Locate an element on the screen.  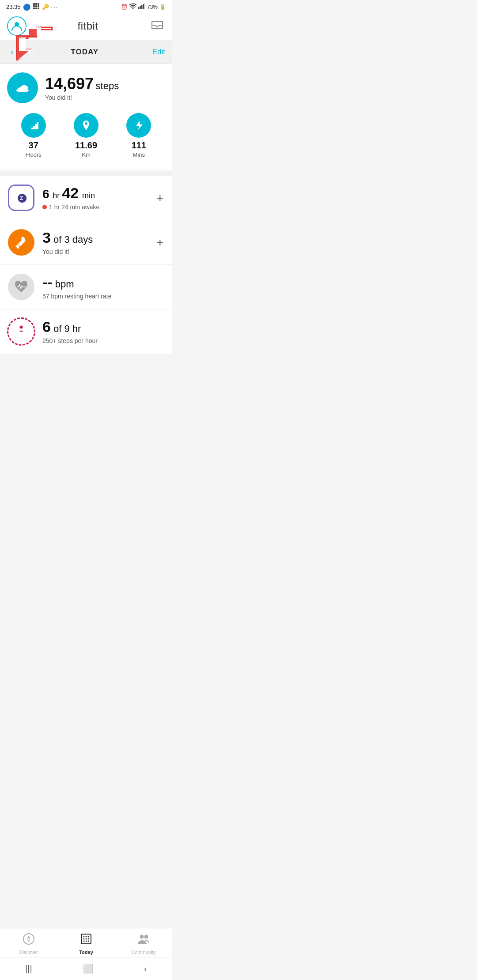
steps-display: 14,697 steps steps is located at coordinates (82, 84).